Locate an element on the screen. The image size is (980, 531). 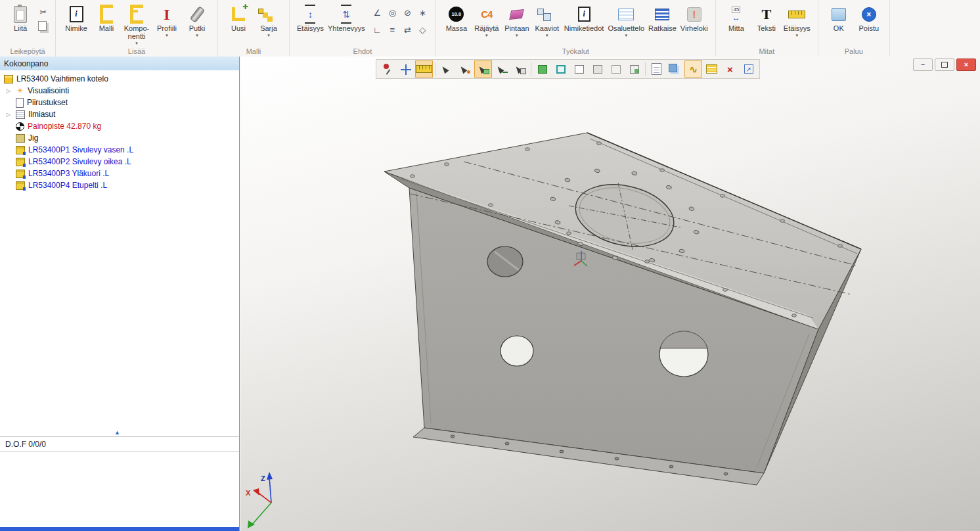
sarja-button: Sarja ▾ is located at coordinates (269, 20).